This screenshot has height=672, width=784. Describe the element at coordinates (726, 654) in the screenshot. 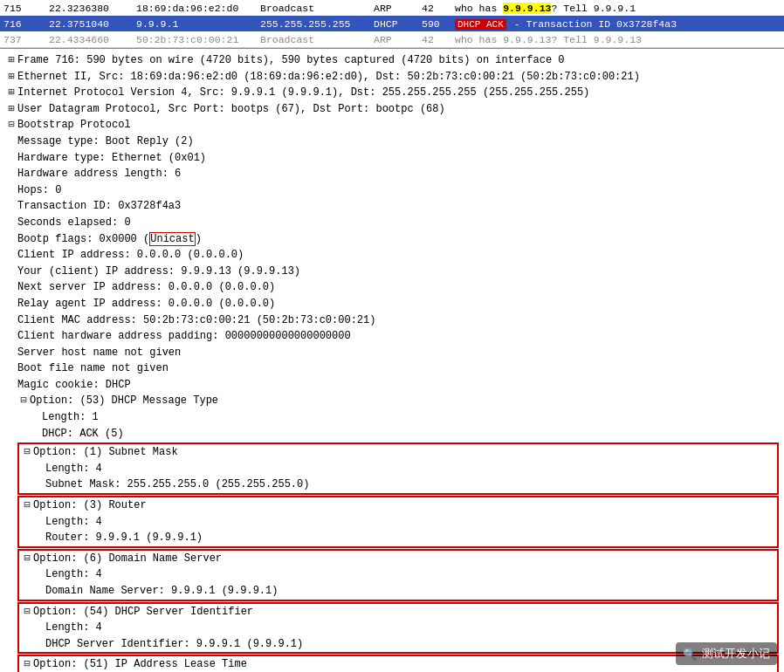

I see `watermark: 🔍 测试开发小记` at that location.